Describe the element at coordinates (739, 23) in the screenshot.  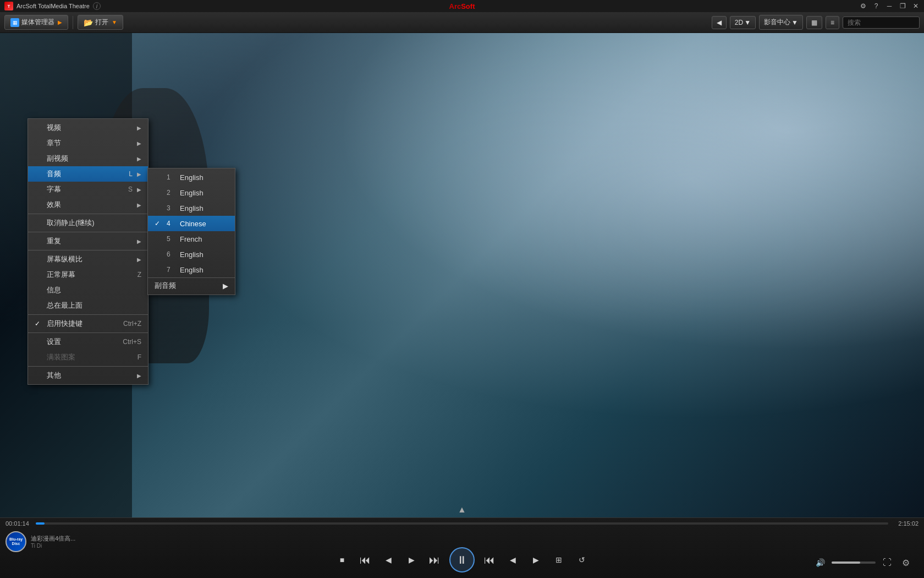
I see `mode-label: 2D` at that location.